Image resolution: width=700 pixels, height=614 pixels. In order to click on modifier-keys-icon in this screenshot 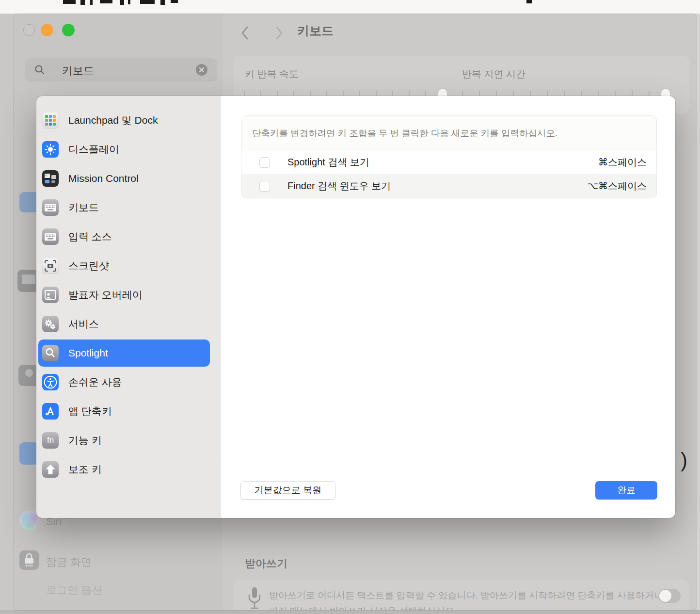, I will do `click(50, 469)`.